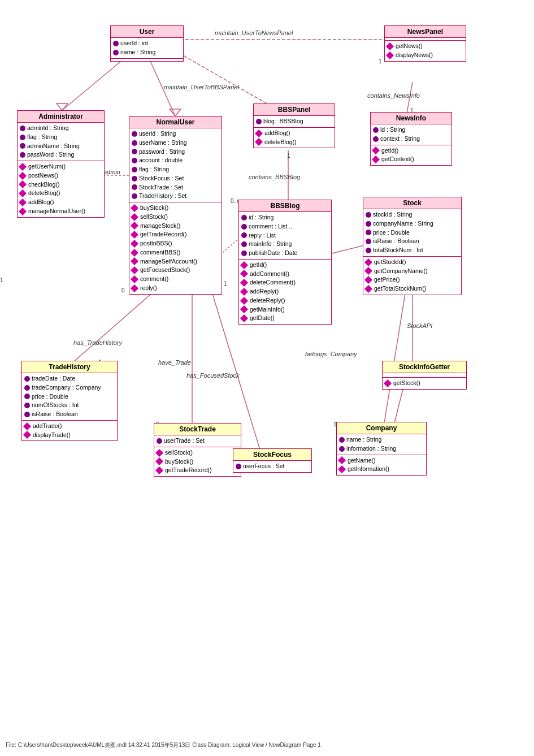  What do you see at coordinates (424, 368) in the screenshot?
I see `class-stockinfogetter-header: StockInfoGetter` at bounding box center [424, 368].